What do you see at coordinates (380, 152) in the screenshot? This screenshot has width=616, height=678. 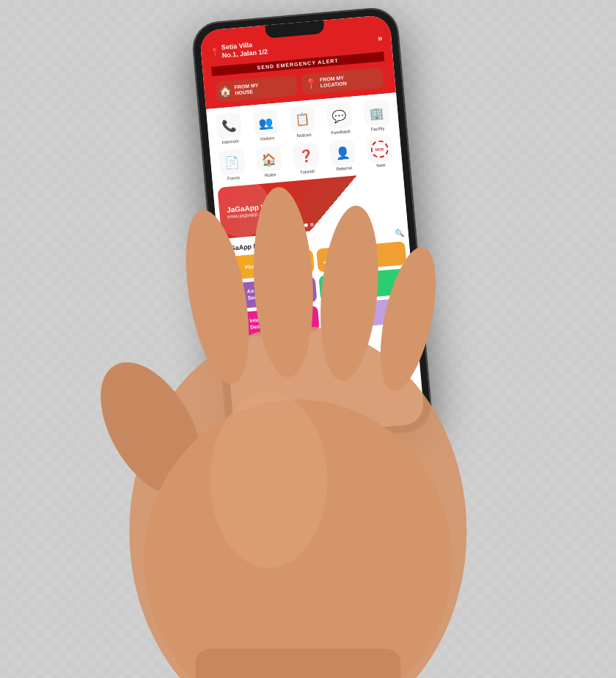 I see `menu-new: NEW New` at bounding box center [380, 152].